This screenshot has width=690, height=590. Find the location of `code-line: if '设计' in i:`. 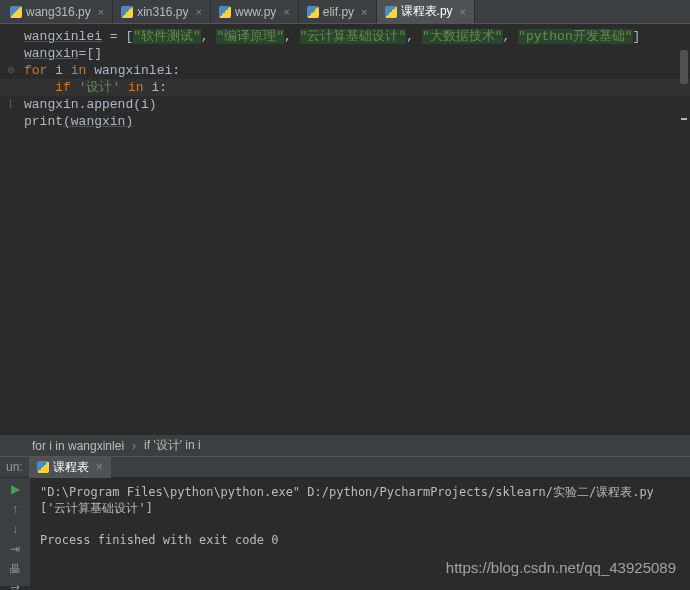

code-line: if '设计' in i: is located at coordinates (345, 88).